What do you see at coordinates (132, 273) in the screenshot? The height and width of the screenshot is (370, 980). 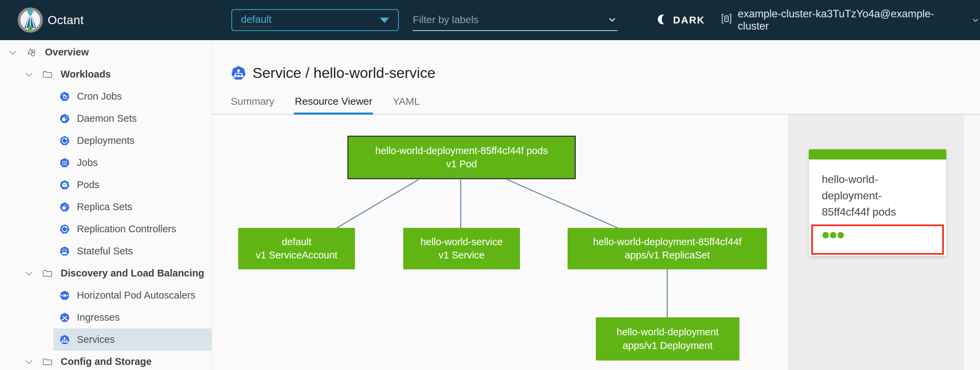 I see `sidebar-item-label: Discovery and Load Balancing` at bounding box center [132, 273].